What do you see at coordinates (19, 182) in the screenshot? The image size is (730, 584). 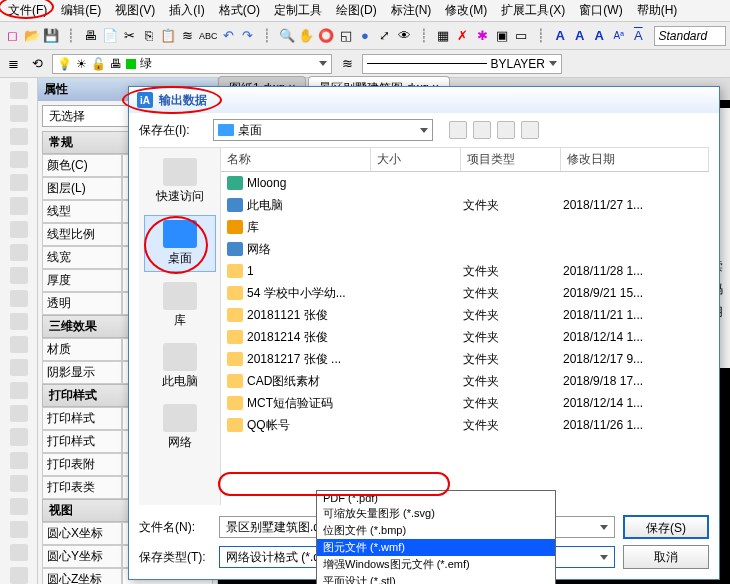 I see `rect-tool` at bounding box center [19, 182].